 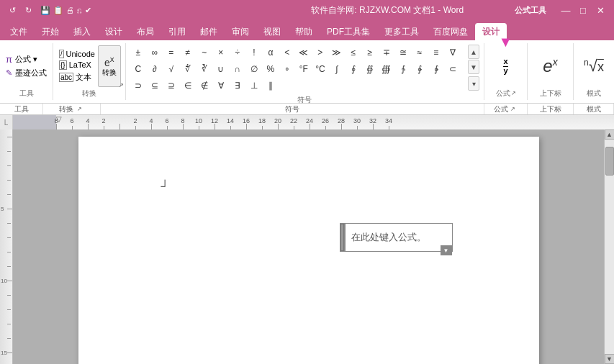 What do you see at coordinates (600, 10) in the screenshot?
I see `close-button: ✕` at bounding box center [600, 10].